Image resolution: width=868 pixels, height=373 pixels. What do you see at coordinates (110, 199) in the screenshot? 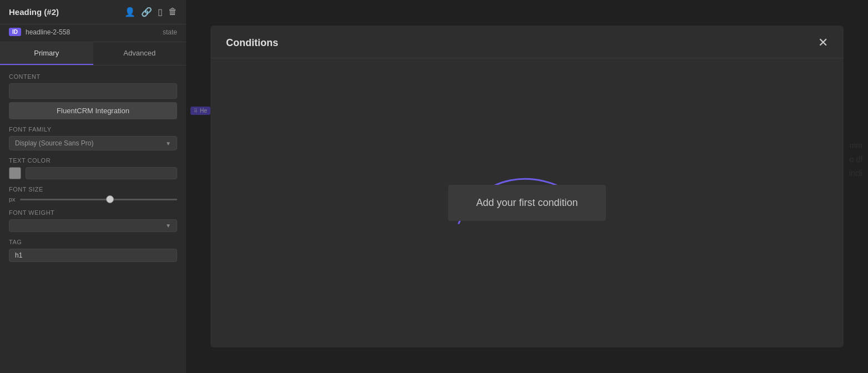
I see `slider-thumb` at bounding box center [110, 199].